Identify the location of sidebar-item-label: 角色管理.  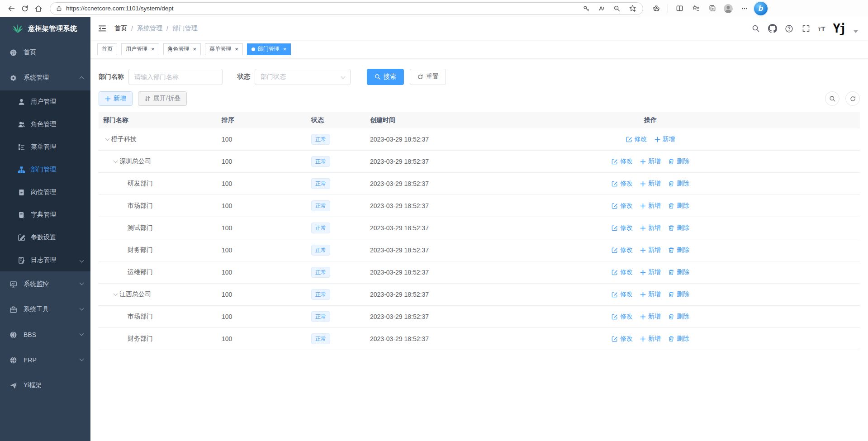
(43, 124).